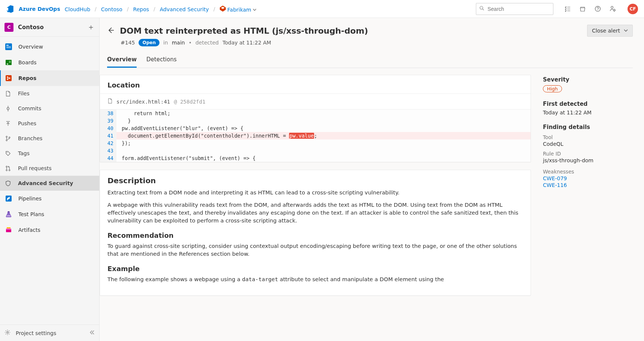 This screenshot has width=644, height=341. Describe the element at coordinates (141, 9) in the screenshot. I see `breadcrumb-area: Repos` at that location.